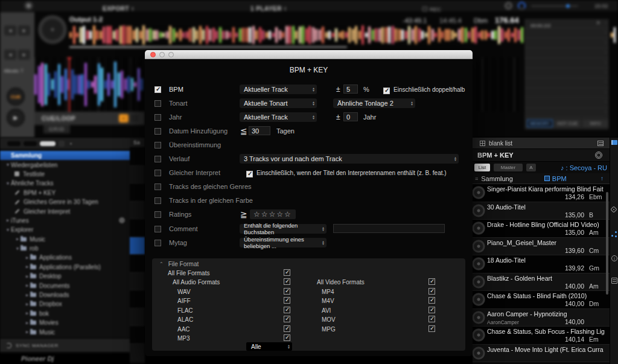 Image resolution: width=618 pixels, height=364 pixels. I want to click on alac-checkbox, so click(287, 319).